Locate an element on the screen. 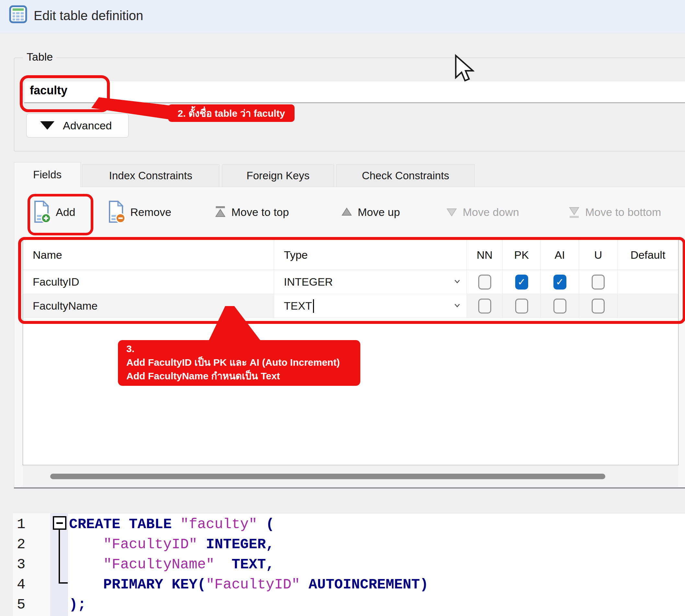 The width and height of the screenshot is (685, 616). line-number: 4 is located at coordinates (28, 585).